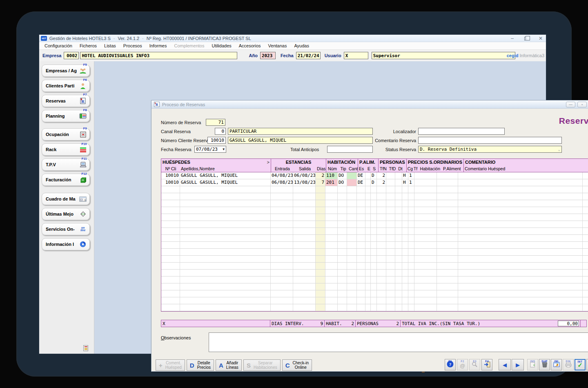 This screenshot has width=588, height=388. Describe the element at coordinates (353, 169) in the screenshot. I see `column-header-cant: Cant` at that location.